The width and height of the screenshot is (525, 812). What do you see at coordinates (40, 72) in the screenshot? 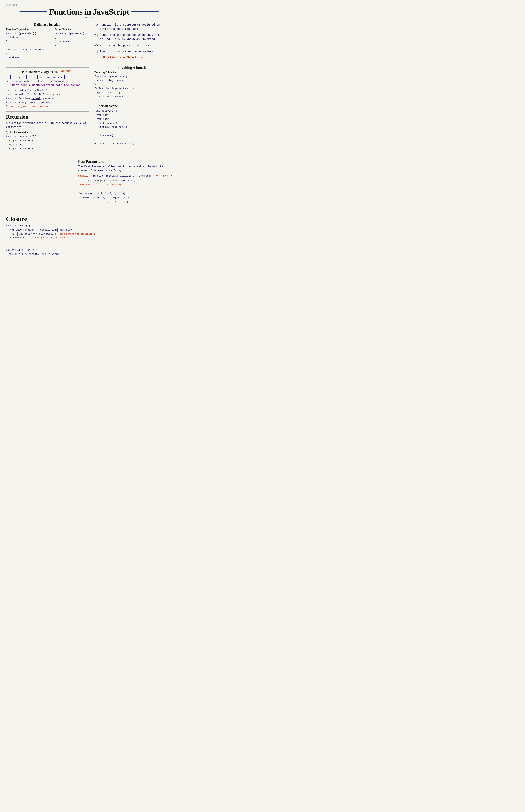
I see `params-title: Parameters vs. Arguments` at bounding box center [40, 72].